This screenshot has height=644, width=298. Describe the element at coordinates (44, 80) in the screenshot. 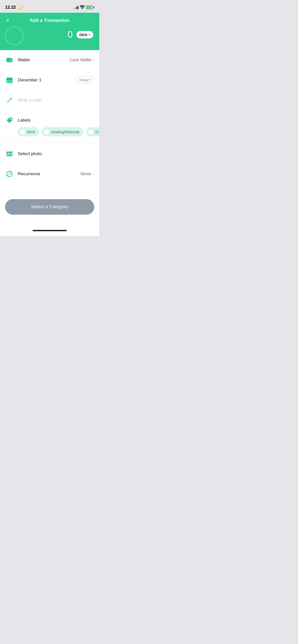

I see `date-label: December 1` at that location.